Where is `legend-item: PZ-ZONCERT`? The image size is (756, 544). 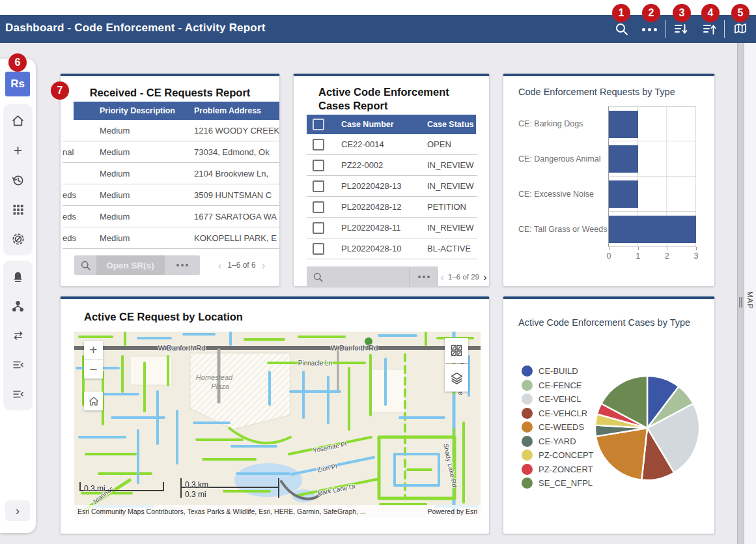
legend-item: PZ-ZONCERT is located at coordinates (557, 470).